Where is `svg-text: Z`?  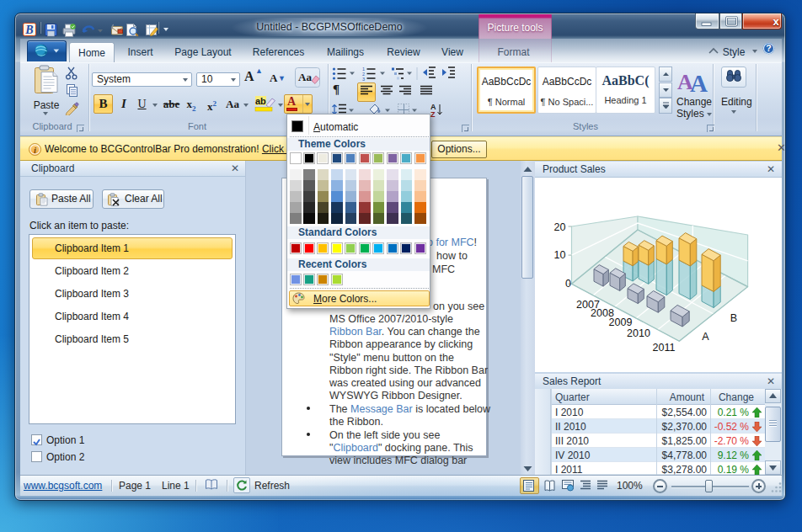
svg-text: Z is located at coordinates (433, 114).